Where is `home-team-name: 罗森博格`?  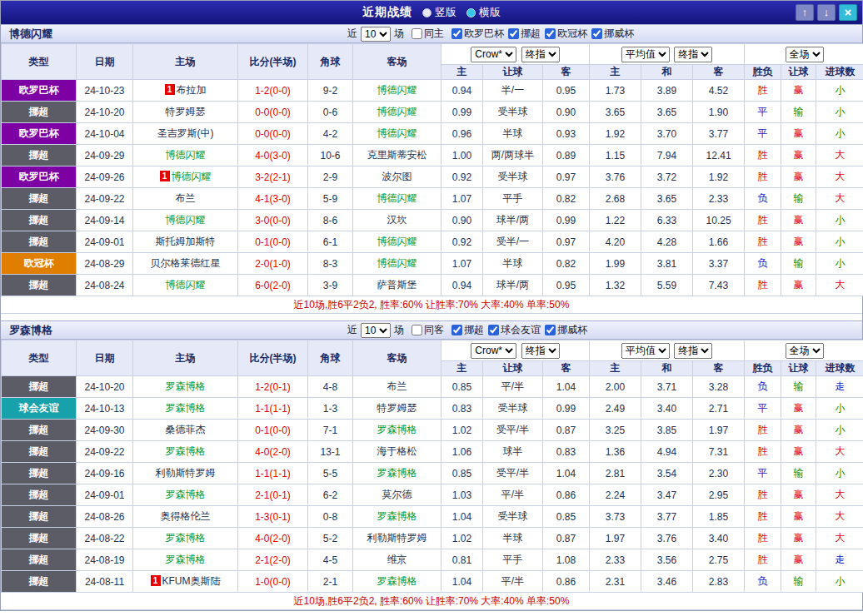
home-team-name: 罗森博格 is located at coordinates (186, 408).